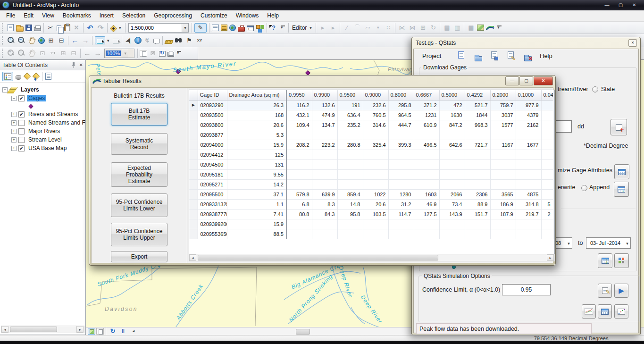  What do you see at coordinates (74, 65) in the screenshot?
I see `pin-icon` at bounding box center [74, 65].